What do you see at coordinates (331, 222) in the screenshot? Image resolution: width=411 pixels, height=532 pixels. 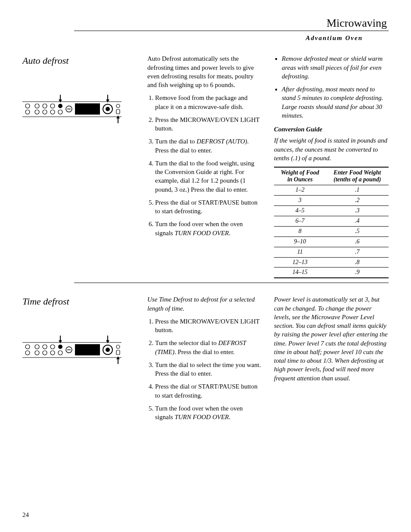 I see `conversion-table: Weight of Foodin Ounces Enter Food Weigh…` at bounding box center [331, 222].